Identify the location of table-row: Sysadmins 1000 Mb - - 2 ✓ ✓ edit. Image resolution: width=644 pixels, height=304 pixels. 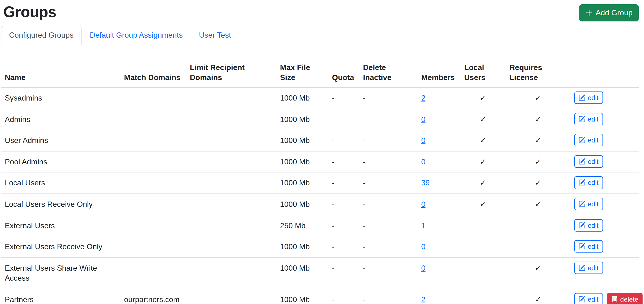
(320, 98).